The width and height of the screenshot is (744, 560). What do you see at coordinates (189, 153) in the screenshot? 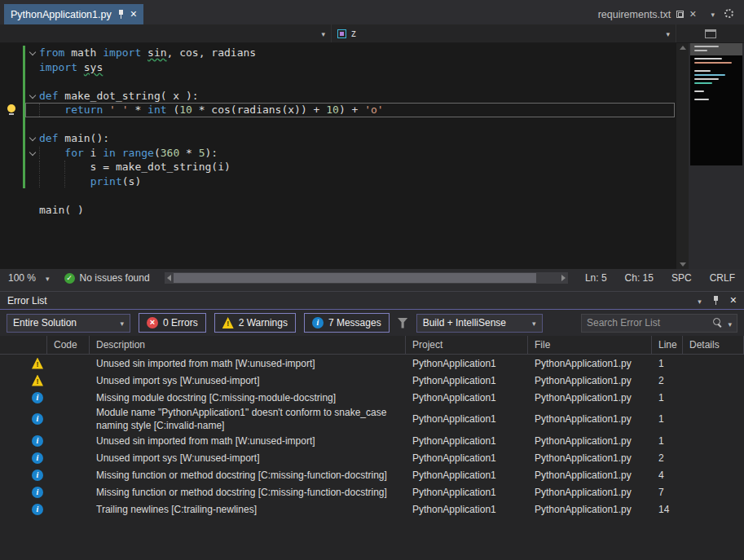
I see `token: *` at bounding box center [189, 153].